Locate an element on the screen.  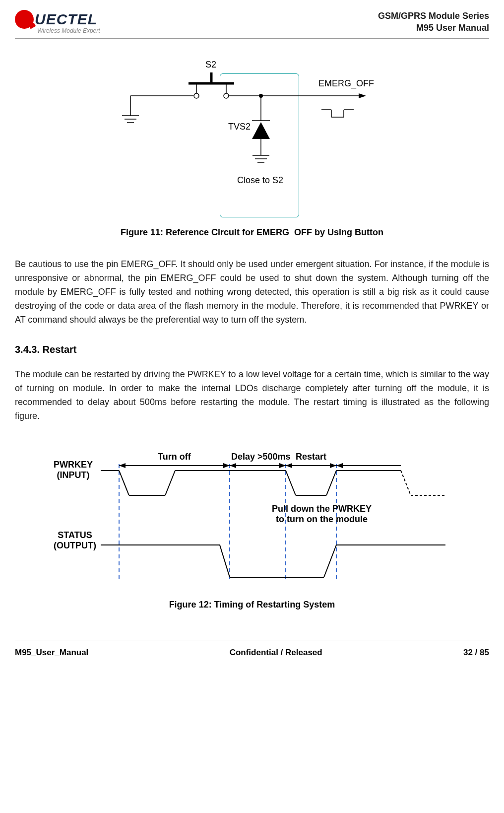
delay-label: Delay >500ms is located at coordinates (261, 457).